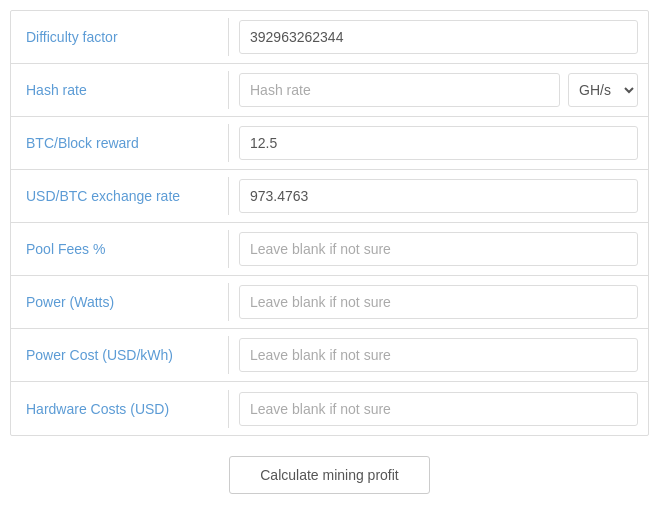 Image resolution: width=659 pixels, height=512 pixels. What do you see at coordinates (330, 356) in the screenshot?
I see `row-power-cost: Power Cost (USD/kWh)` at bounding box center [330, 356].